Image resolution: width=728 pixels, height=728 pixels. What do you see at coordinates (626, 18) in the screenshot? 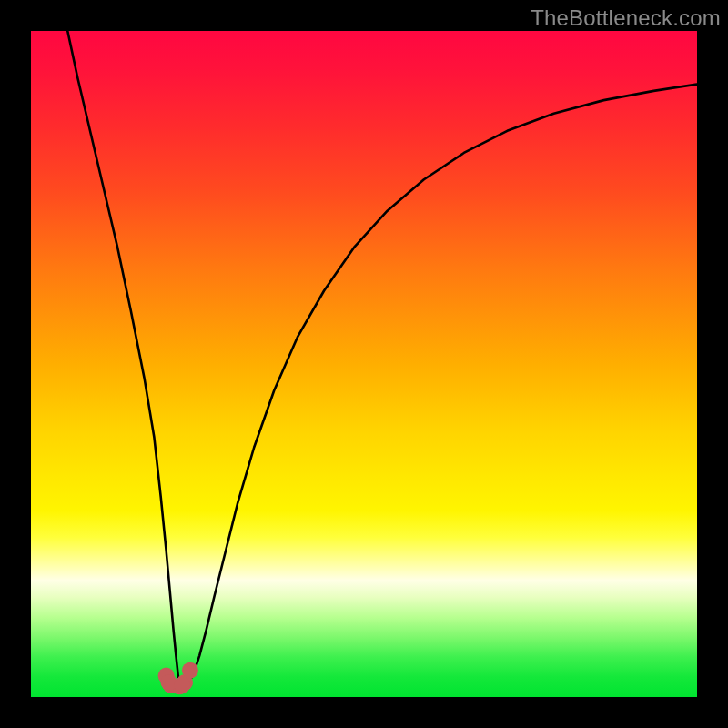
I see `watermark-text: TheBottleneck.com` at bounding box center [626, 18].